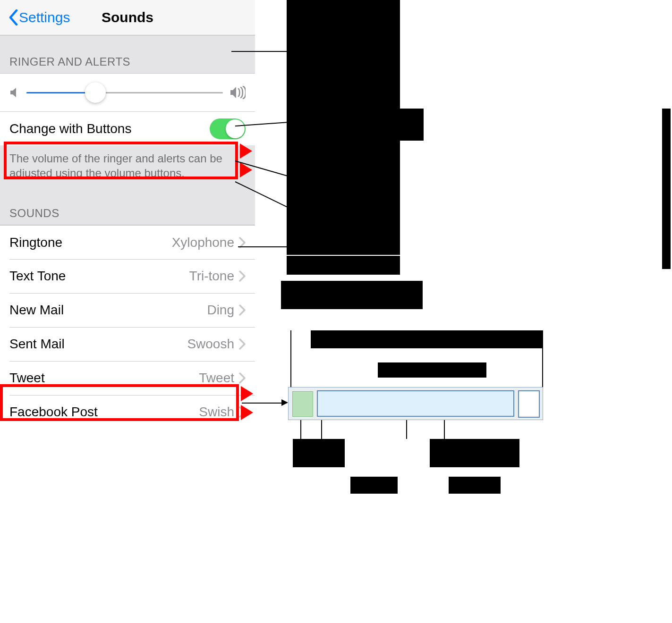 Image resolution: width=672 pixels, height=623 pixels. Describe the element at coordinates (128, 327) in the screenshot. I see `sounds-list: RingtoneXylophoneText ToneTri-toneNew Ma…` at that location.